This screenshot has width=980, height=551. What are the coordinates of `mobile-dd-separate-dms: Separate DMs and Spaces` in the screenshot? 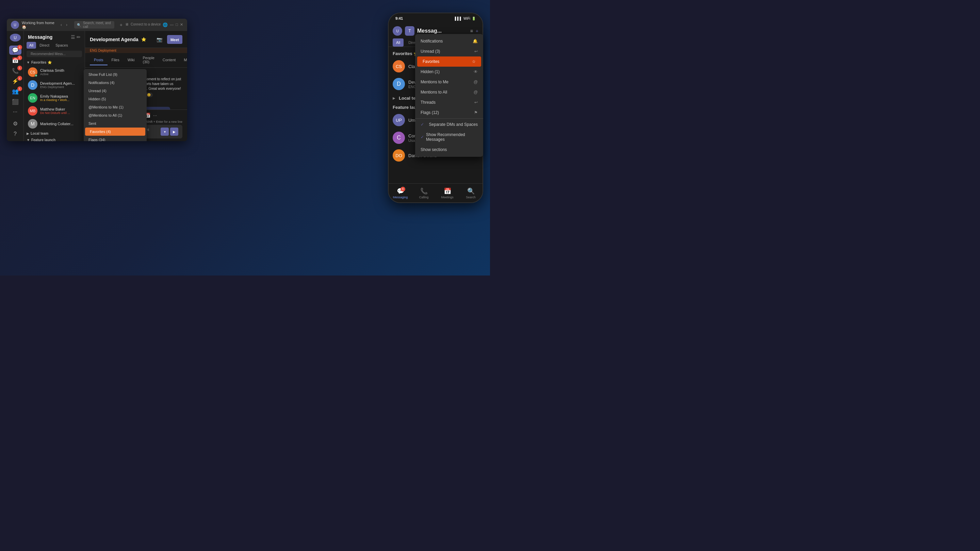 It's located at (449, 125).